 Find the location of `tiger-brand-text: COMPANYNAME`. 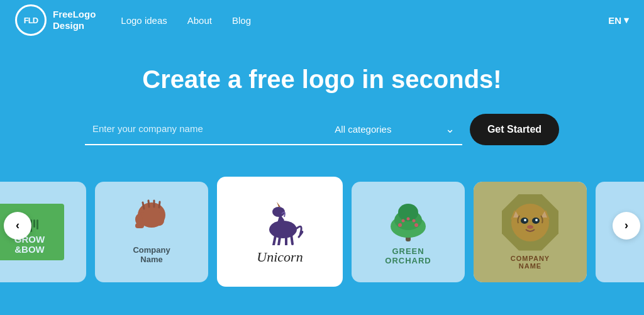

tiger-brand-text: COMPANYNAME is located at coordinates (530, 262).